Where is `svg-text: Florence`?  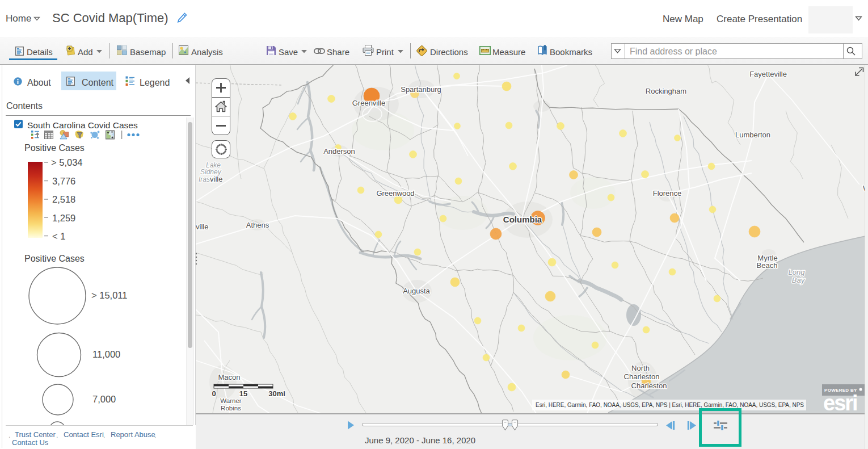
svg-text: Florence is located at coordinates (667, 193).